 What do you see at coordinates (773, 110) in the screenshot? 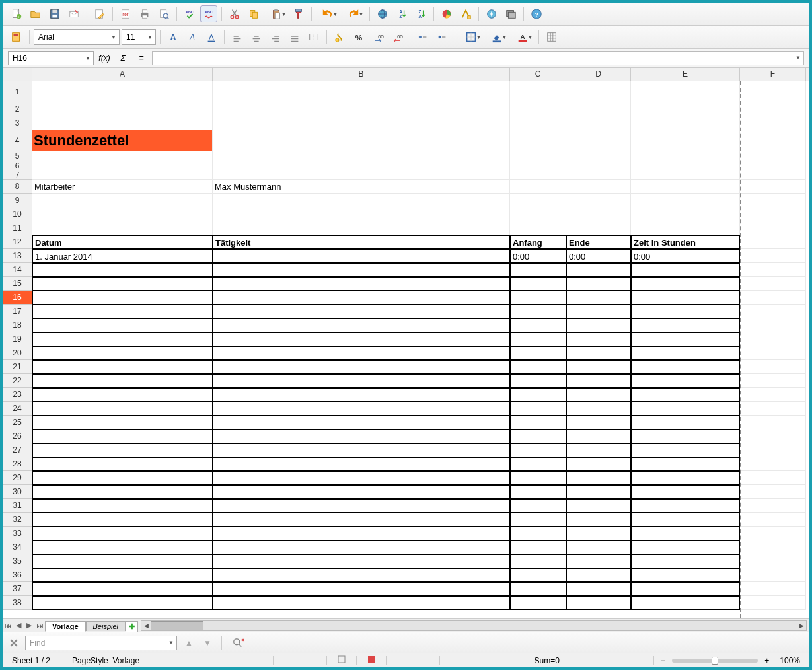
I see `cell-F2` at bounding box center [773, 110].